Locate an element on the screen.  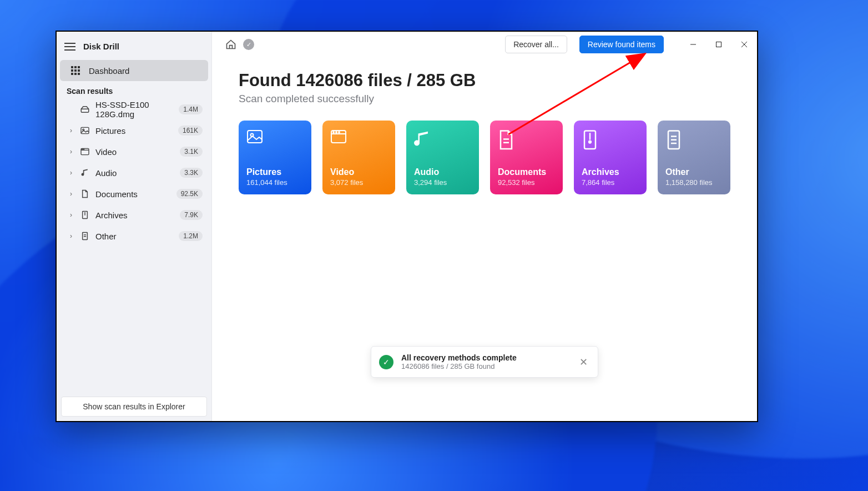
tile-other: Other 1,158,280 files is located at coordinates (694, 158).